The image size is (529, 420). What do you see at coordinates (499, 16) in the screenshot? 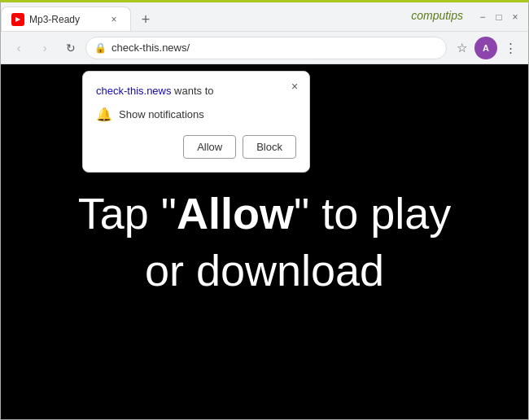
I see `window-controls: − □ ×` at bounding box center [499, 16].